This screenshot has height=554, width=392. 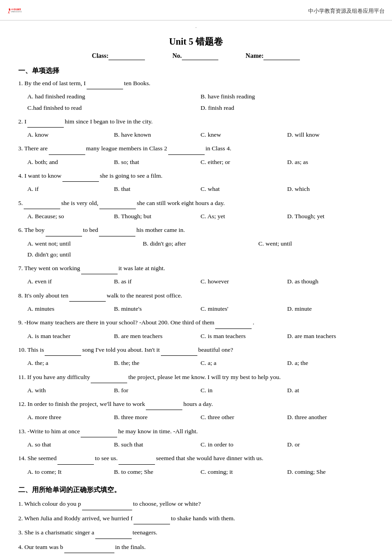 I want to click on no-field: No., so click(x=195, y=56).